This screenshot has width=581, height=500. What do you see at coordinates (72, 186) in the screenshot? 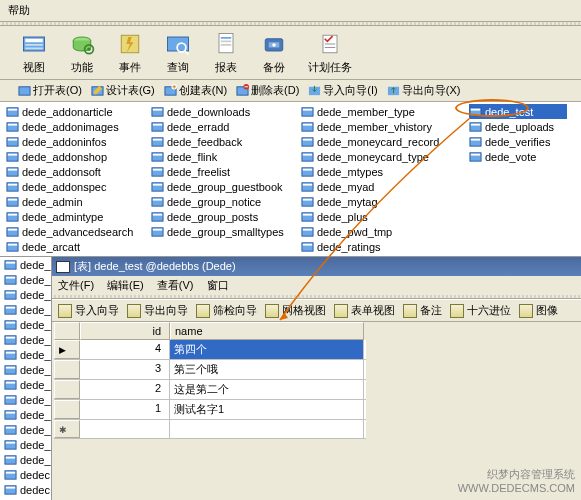
I see `table-item: dede_addonspec` at bounding box center [72, 186].